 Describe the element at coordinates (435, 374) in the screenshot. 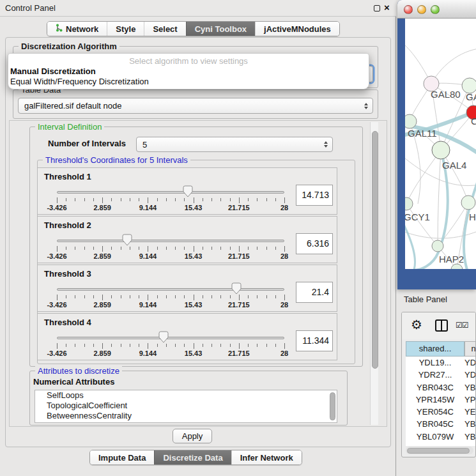

I see `table-cell: YDR27...` at that location.